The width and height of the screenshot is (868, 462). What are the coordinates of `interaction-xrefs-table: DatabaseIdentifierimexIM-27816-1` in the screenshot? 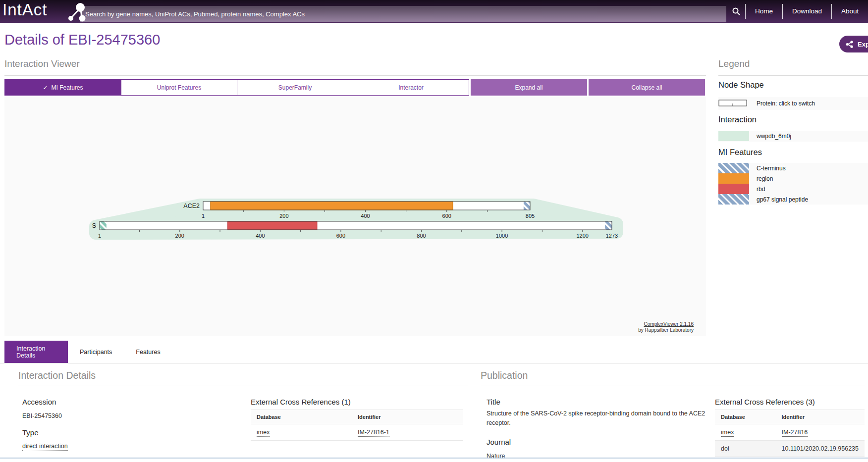 It's located at (357, 425).